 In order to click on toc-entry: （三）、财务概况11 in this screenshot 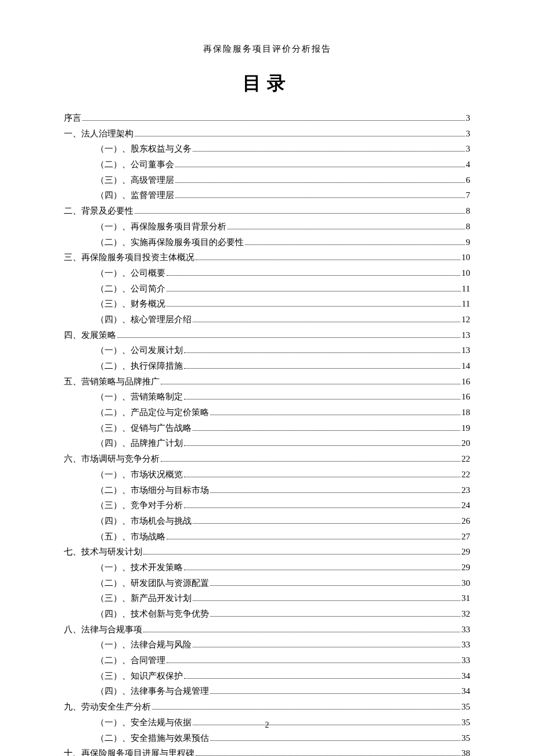, I will do `click(267, 304)`.